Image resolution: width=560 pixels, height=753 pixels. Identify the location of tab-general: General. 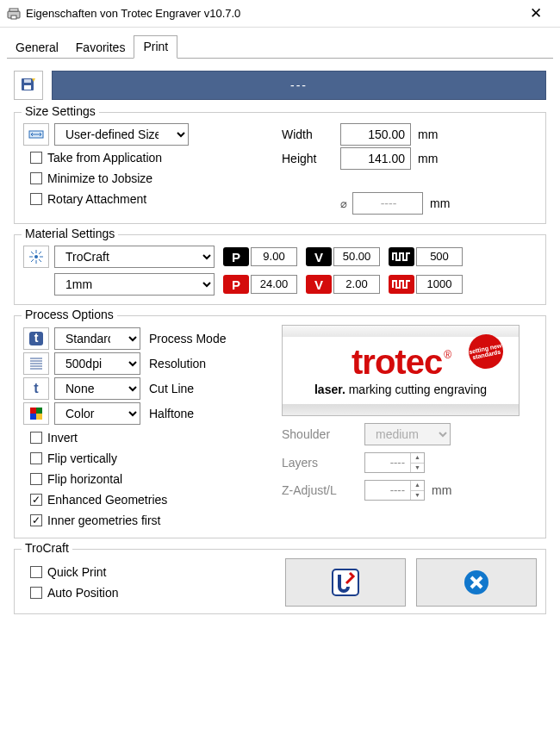
(37, 48).